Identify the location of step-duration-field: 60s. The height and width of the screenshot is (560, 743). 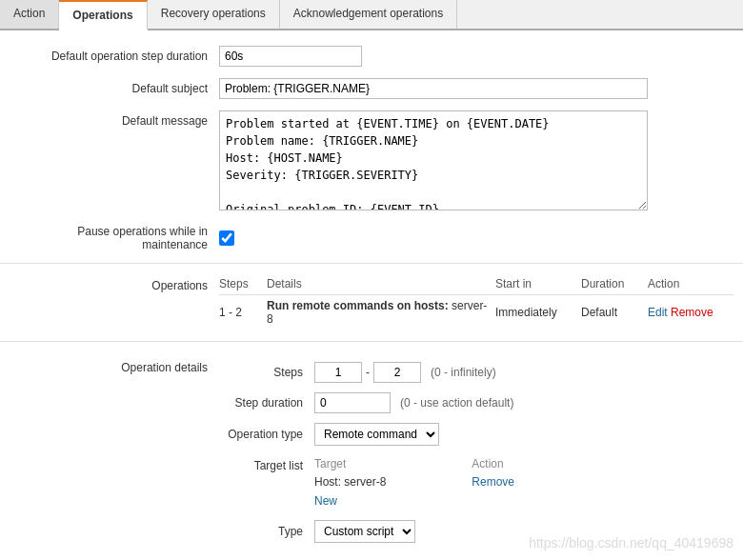
(476, 56).